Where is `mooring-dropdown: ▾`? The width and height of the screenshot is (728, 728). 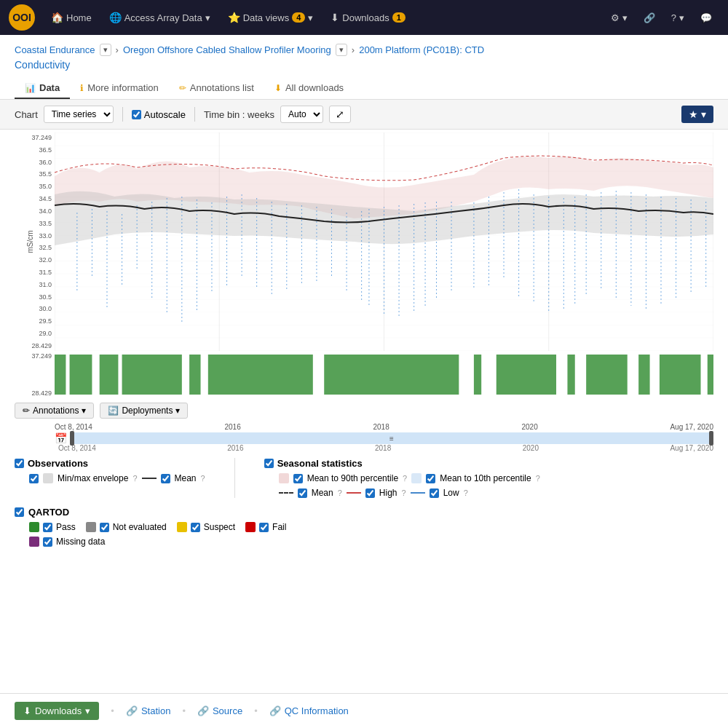
mooring-dropdown: ▾ is located at coordinates (341, 50).